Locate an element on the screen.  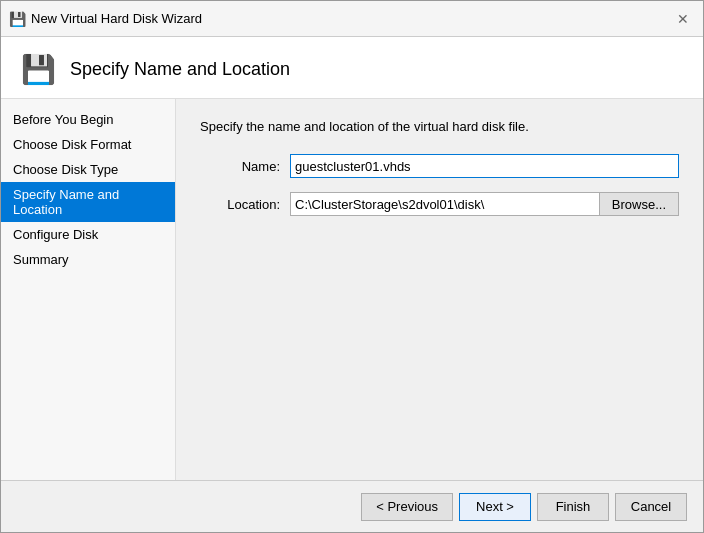
name-row: Name: is located at coordinates (440, 166).